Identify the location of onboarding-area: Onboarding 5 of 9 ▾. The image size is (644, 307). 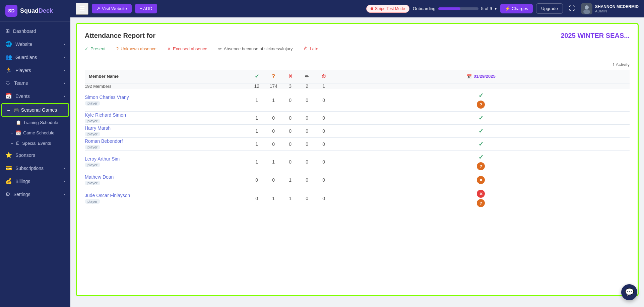
(455, 9).